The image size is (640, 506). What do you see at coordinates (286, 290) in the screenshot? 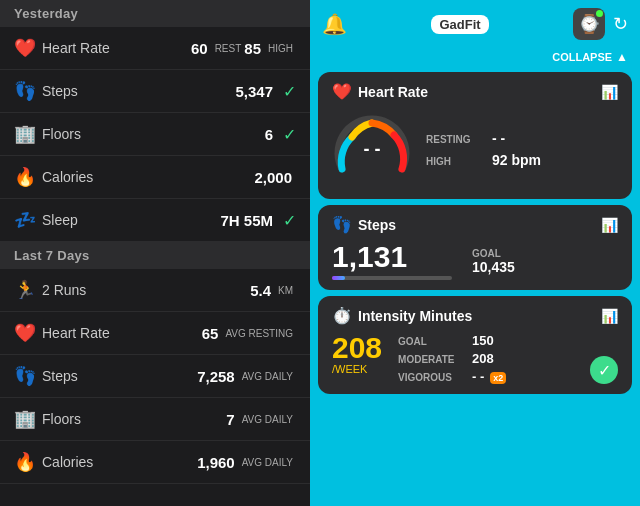
I see `runs-unit: KM` at bounding box center [286, 290].